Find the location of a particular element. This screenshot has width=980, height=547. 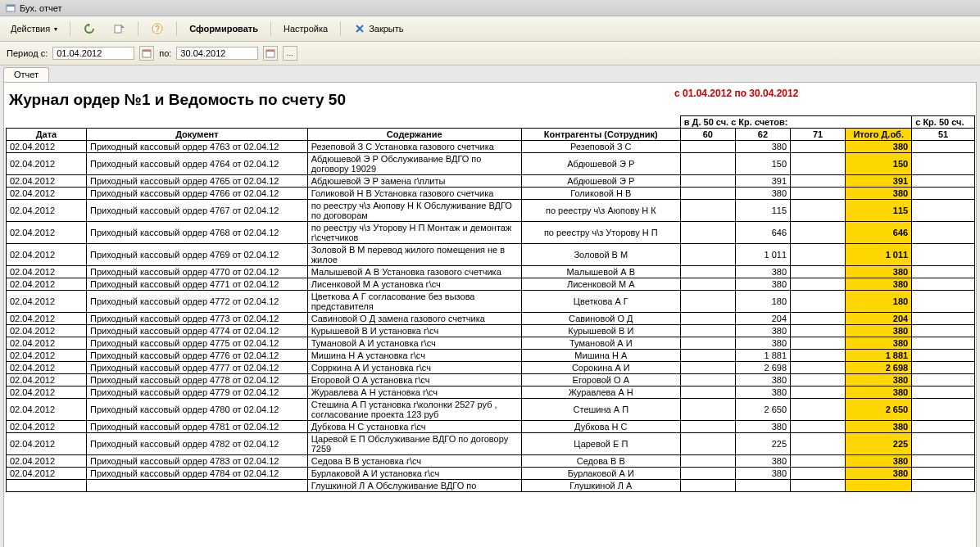

table-row: 02.04.2012Приходный кассовый ордер 4766 … is located at coordinates (491, 193).